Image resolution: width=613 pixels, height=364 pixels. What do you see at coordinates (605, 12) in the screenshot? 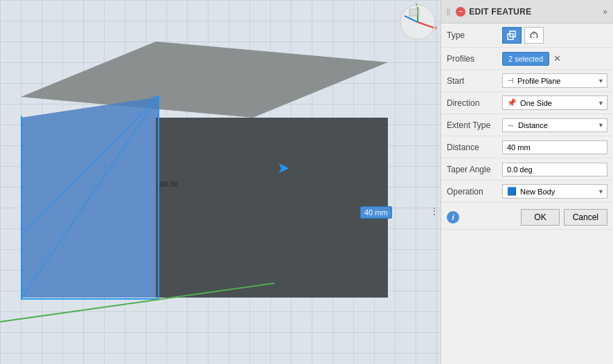
I see `expand-button: »` at bounding box center [605, 12].